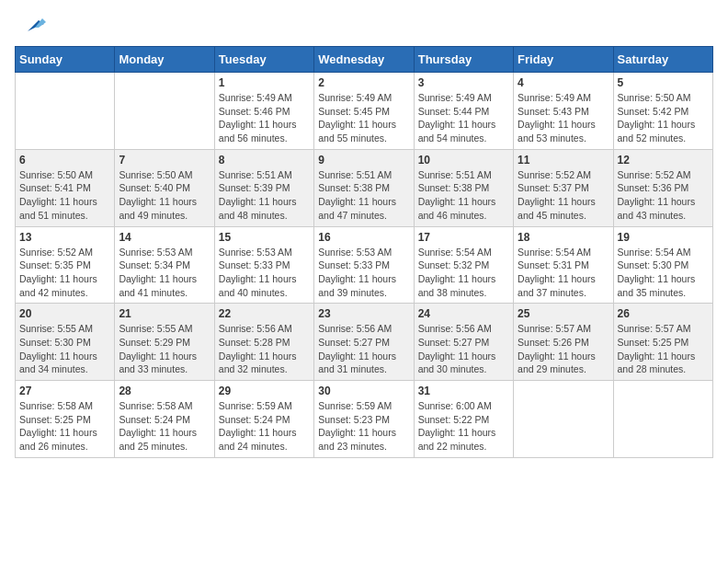 Image resolution: width=728 pixels, height=563 pixels. Describe the element at coordinates (364, 118) in the screenshot. I see `day-detail: Sunrise: 5:49 AMSunset: 5:45 PMDaylight:…` at that location.